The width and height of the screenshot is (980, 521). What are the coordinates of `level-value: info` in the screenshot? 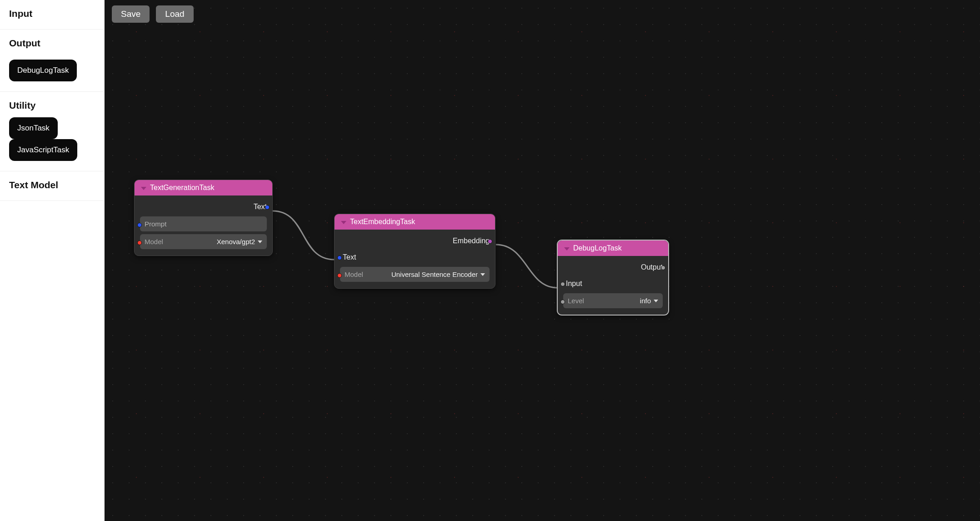 It's located at (645, 301).